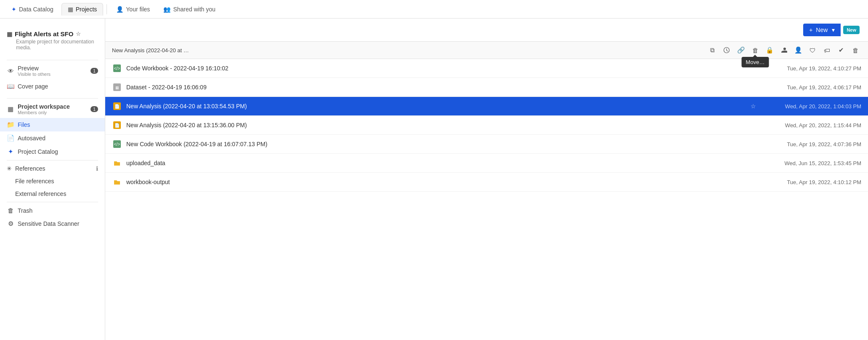 This screenshot has height=340, width=868. I want to click on preview-badge: 1, so click(94, 71).